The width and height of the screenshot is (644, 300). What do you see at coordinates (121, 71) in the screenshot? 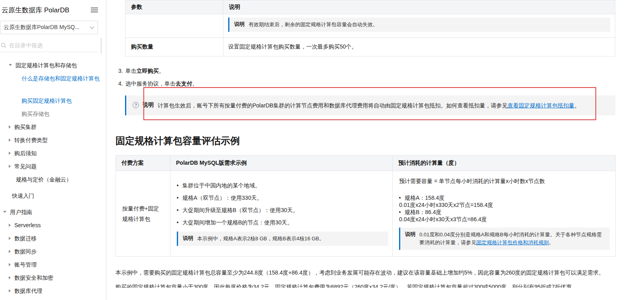
I see `step-number: 3.` at bounding box center [121, 71].